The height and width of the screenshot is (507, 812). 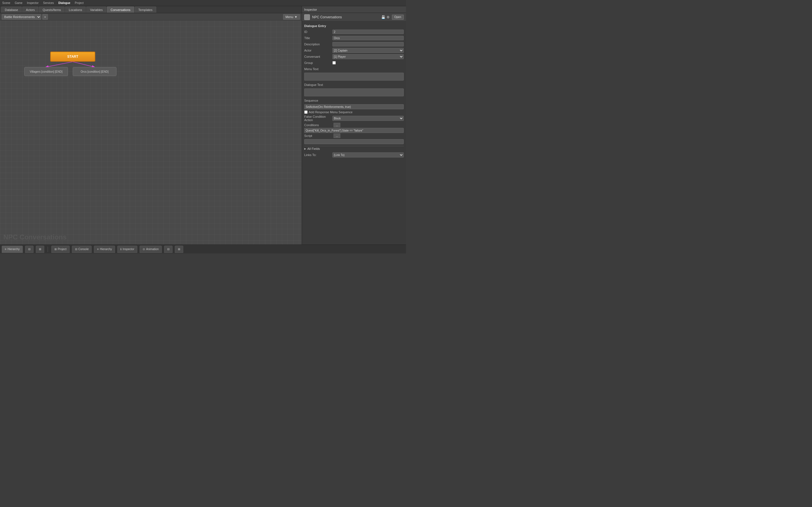 What do you see at coordinates (354, 101) in the screenshot?
I see `field-sequence: Sequence` at bounding box center [354, 101].